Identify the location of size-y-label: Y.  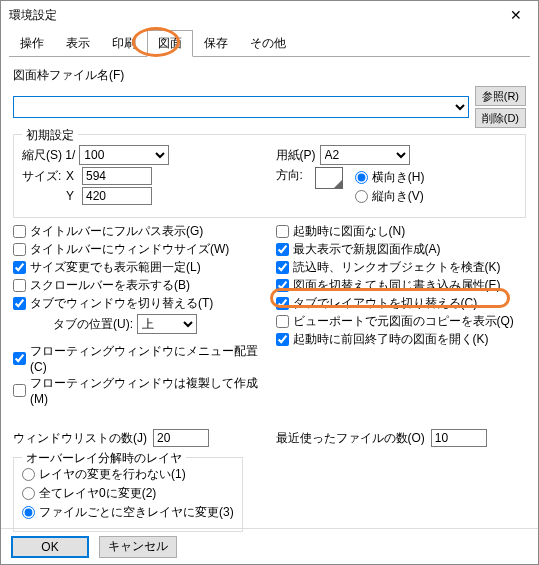
(72, 196).